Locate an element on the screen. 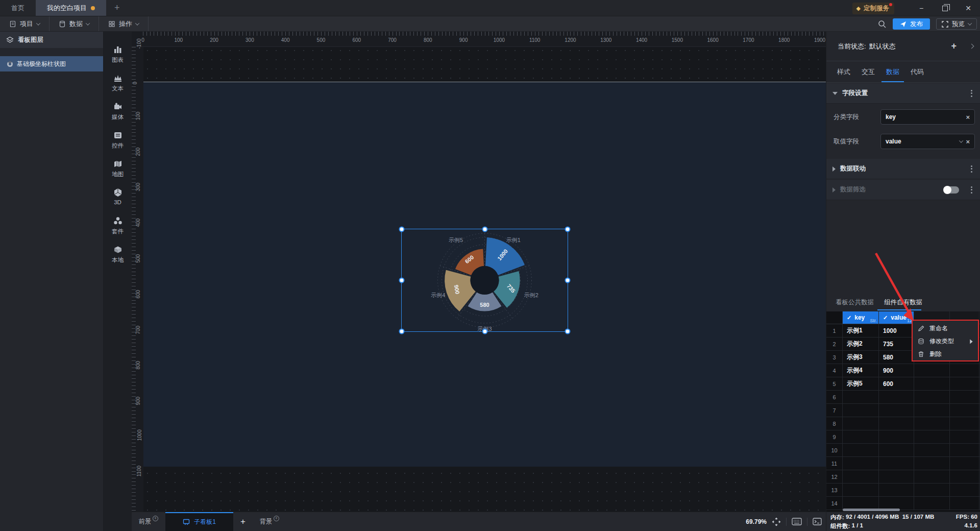 The image size is (980, 531). properties-tab-2: 交互 is located at coordinates (868, 72).